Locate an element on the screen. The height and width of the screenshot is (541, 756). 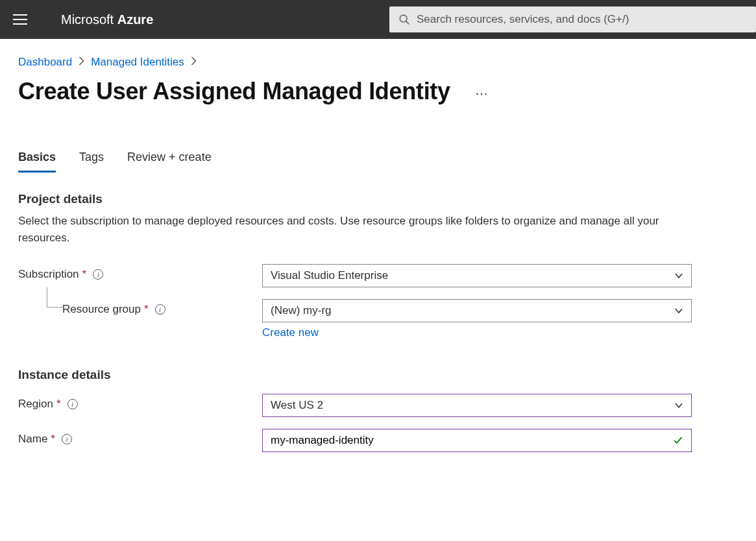
field-subscription: Visual Studio Enterprise is located at coordinates (477, 276).